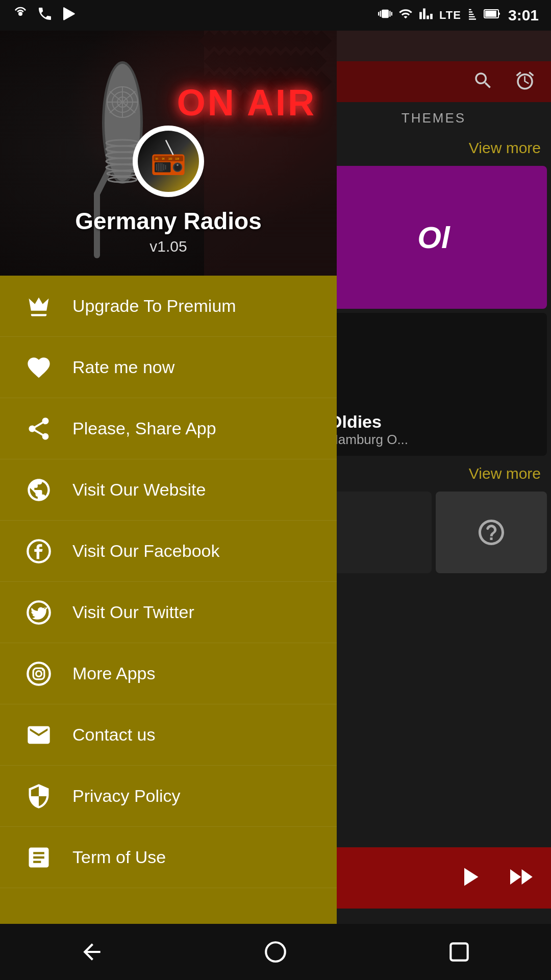 This screenshot has width=551, height=980. What do you see at coordinates (469, 878) in the screenshot?
I see `play-button` at bounding box center [469, 878].